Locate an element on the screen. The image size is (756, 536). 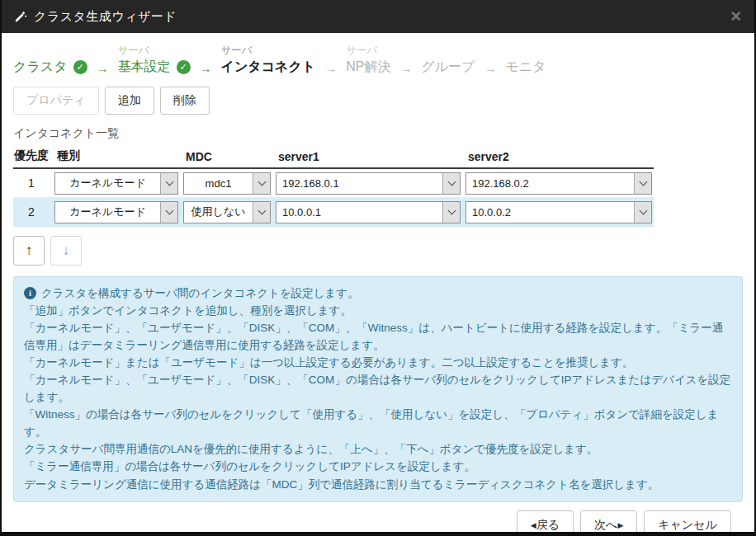
step-label: 基本設定 is located at coordinates (144, 68).